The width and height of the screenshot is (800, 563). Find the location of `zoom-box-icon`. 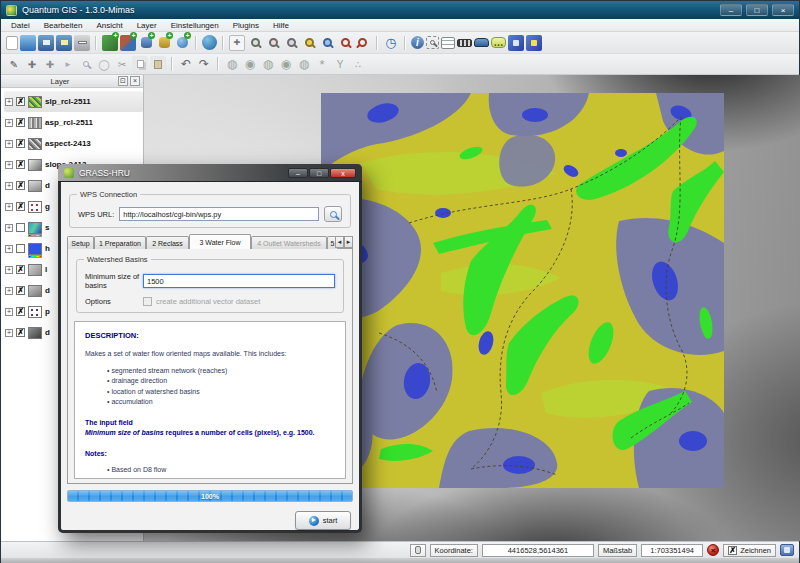

zoom-box-icon is located at coordinates (86, 64).